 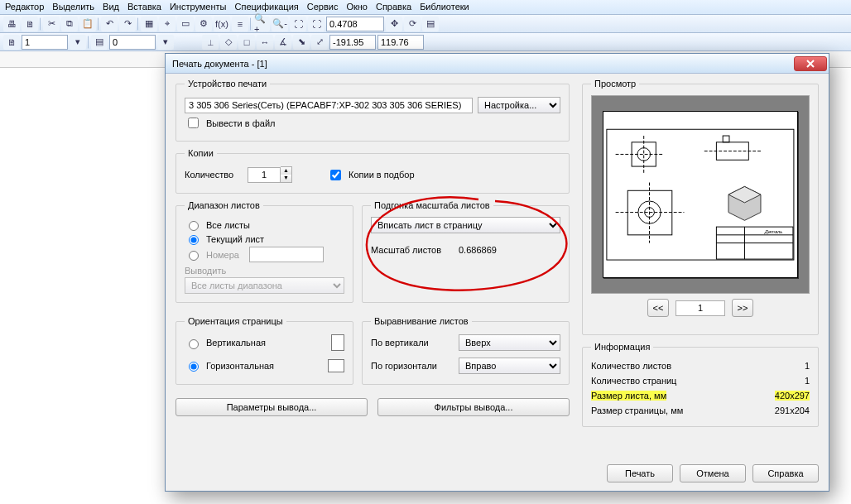 What do you see at coordinates (713, 473) in the screenshot?
I see `cancel-button: Отмена` at bounding box center [713, 473].